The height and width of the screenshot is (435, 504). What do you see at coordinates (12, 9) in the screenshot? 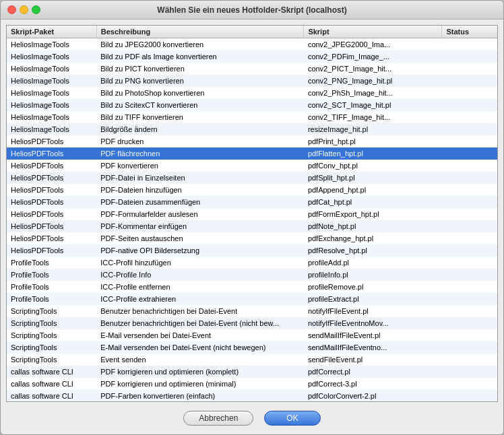
I see `close-button` at bounding box center [12, 9].